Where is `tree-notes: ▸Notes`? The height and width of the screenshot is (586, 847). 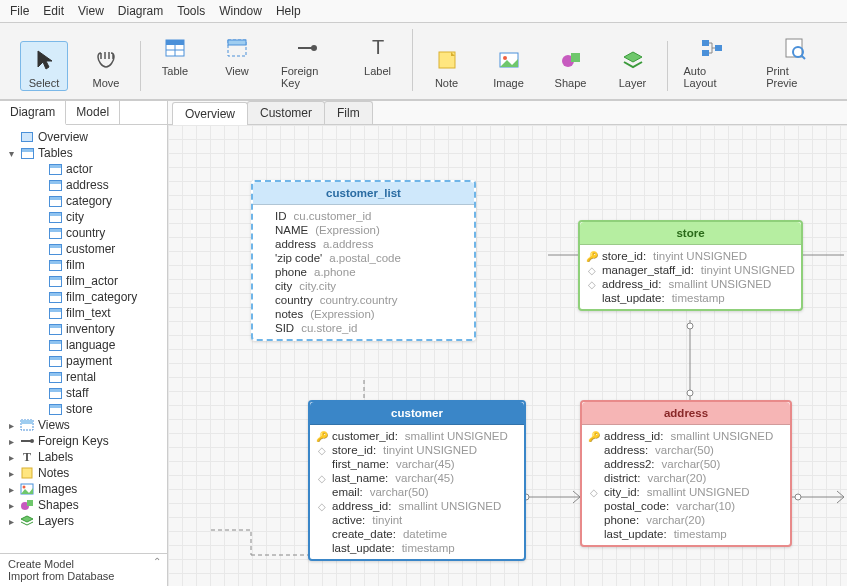
tree-notes: ▸Notes is located at coordinates (84, 473).